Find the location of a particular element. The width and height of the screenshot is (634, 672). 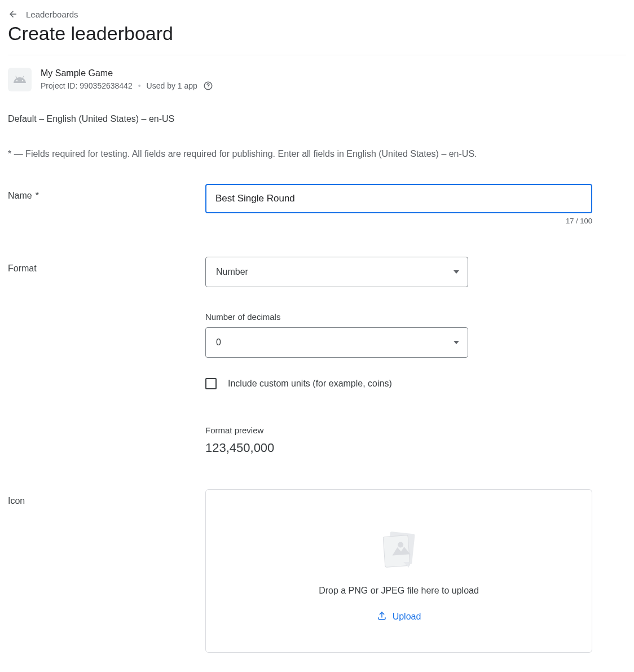

dropzone-text: Drop a PNG or JPEG file here to upload is located at coordinates (399, 591).